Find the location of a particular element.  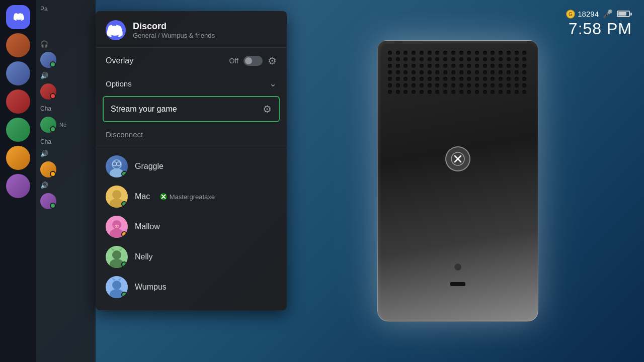

options-label: Options is located at coordinates (119, 83).